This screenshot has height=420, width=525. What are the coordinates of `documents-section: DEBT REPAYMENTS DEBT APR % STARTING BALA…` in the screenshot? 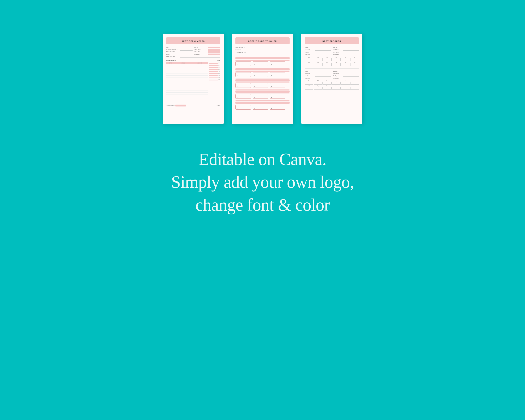 It's located at (262, 79).